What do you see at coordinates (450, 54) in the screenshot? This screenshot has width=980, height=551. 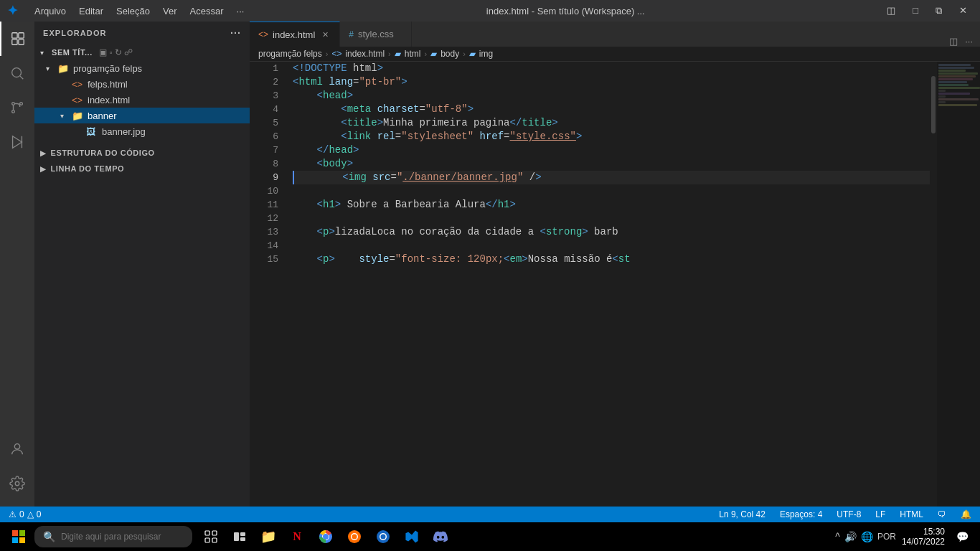 I see `breadcrumb-body: body` at bounding box center [450, 54].